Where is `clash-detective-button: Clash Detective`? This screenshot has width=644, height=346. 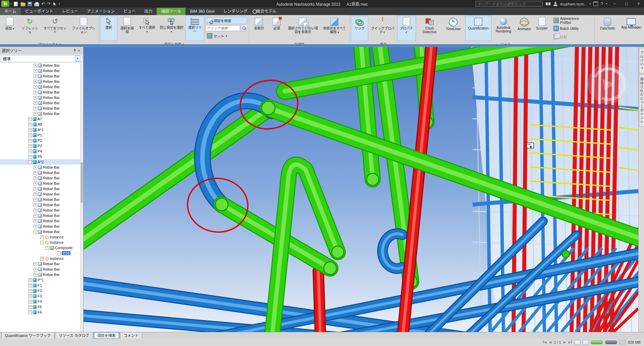 clash-detective-button: Clash Detective is located at coordinates (430, 28).